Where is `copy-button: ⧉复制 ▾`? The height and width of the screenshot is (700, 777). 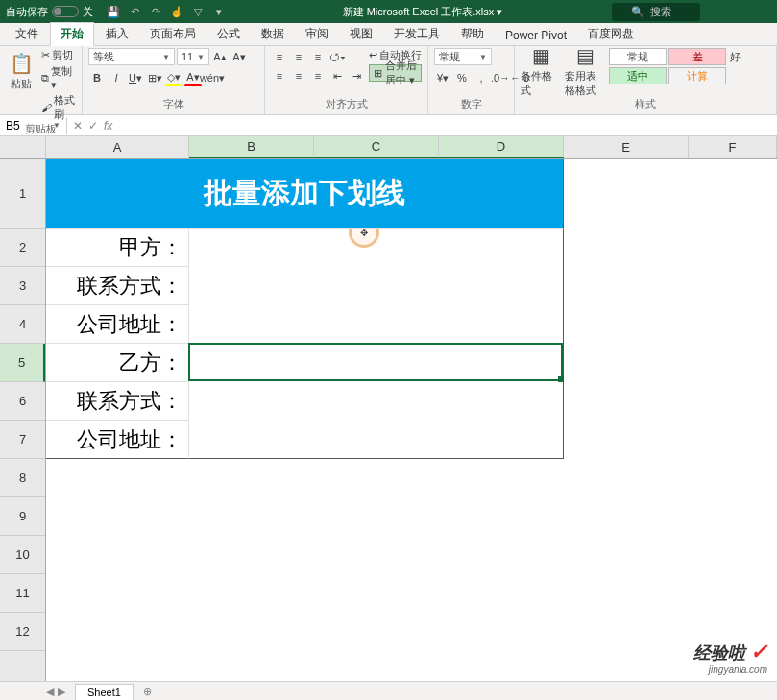
copy-button: ⧉复制 ▾ is located at coordinates (59, 78).